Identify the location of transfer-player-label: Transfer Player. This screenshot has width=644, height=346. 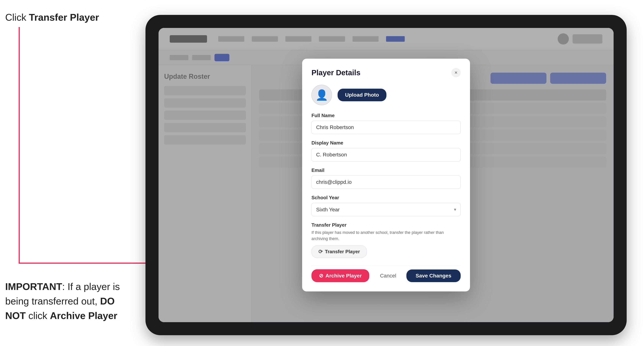
(342, 252).